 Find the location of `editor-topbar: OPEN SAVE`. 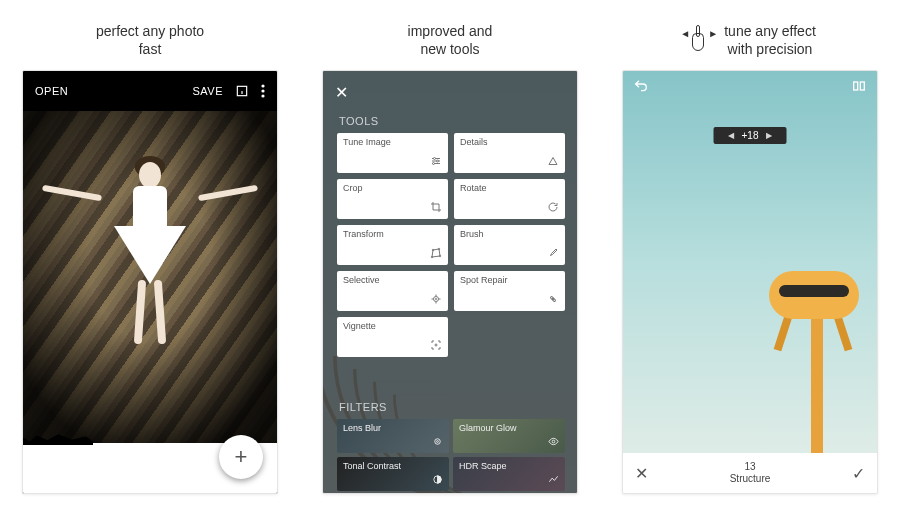

editor-topbar: OPEN SAVE is located at coordinates (150, 91).